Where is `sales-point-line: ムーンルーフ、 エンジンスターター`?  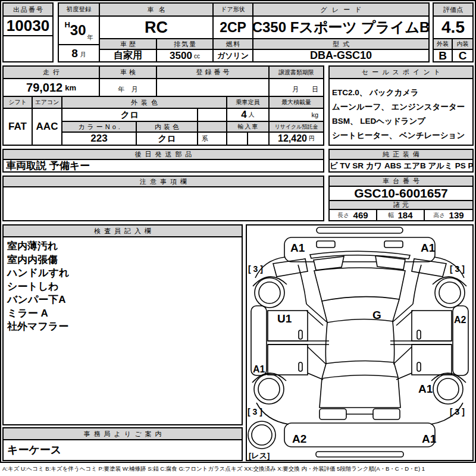 sales-point-line: ムーンルーフ、 エンジンスターター is located at coordinates (401, 107).